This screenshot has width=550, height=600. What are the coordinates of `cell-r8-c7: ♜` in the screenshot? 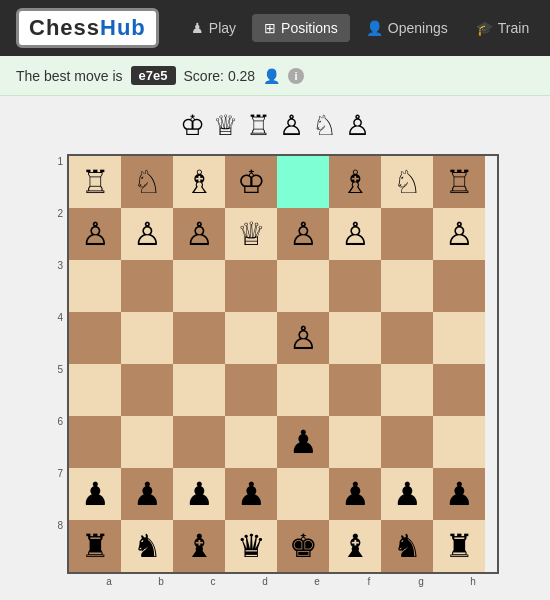 It's located at (459, 546).